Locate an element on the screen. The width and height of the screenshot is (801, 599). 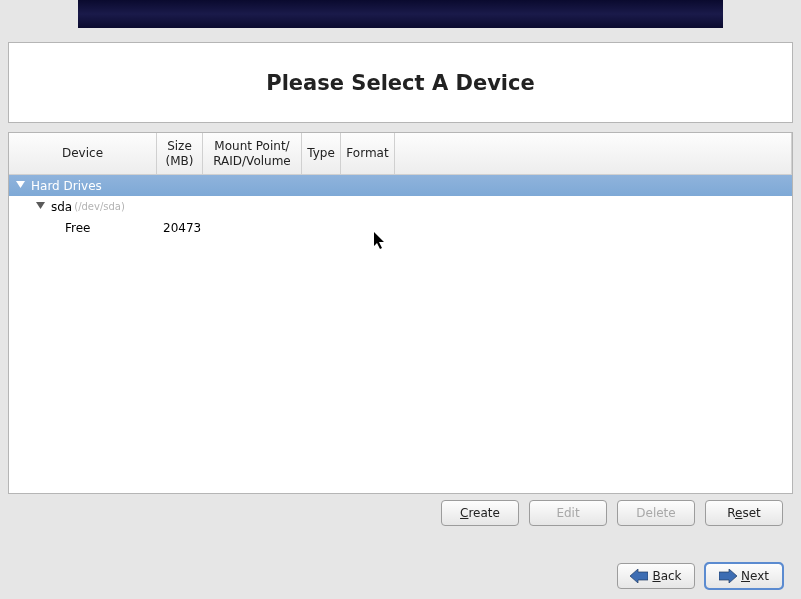
column-header-device: Device is located at coordinates (83, 154).